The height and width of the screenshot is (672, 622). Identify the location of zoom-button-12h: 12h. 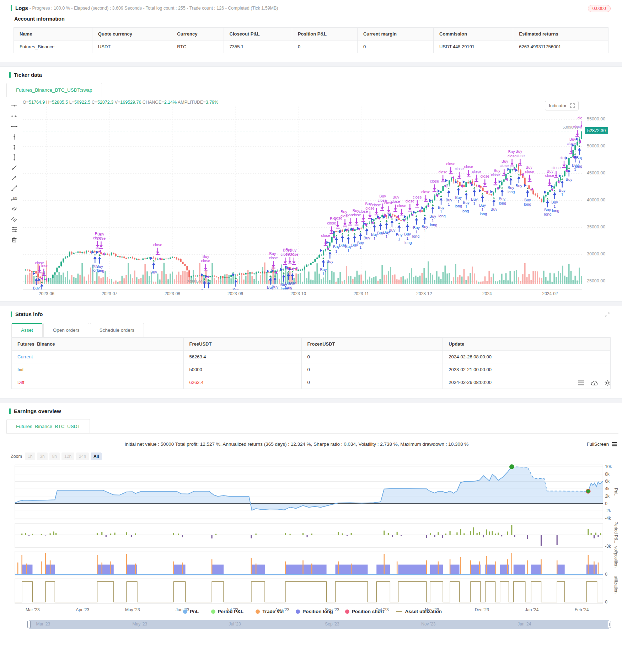
(68, 456).